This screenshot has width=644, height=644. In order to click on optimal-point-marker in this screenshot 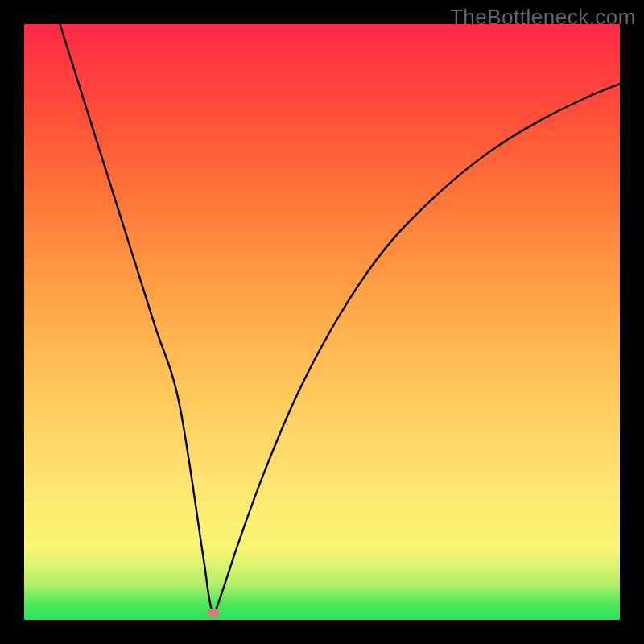, I will do `click(214, 613)`.